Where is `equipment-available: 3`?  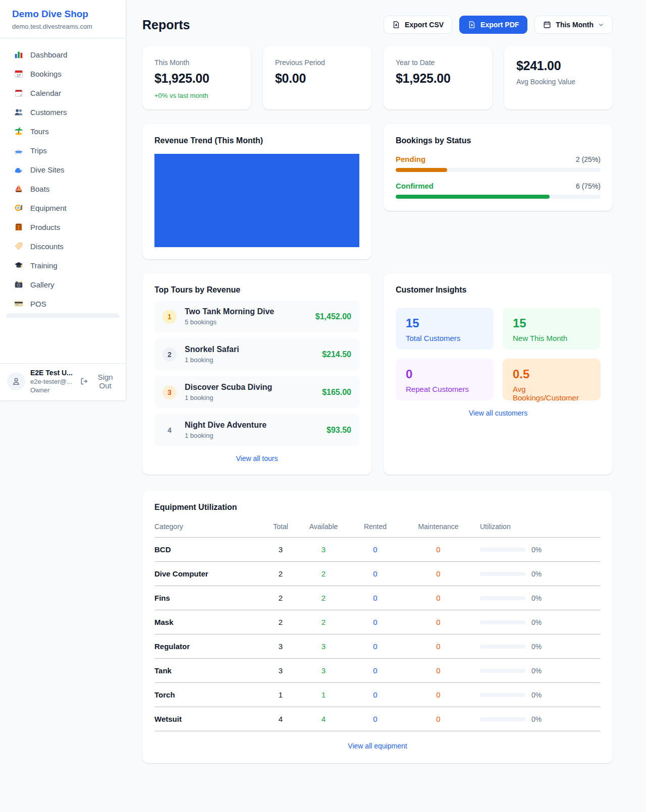 equipment-available: 3 is located at coordinates (324, 647).